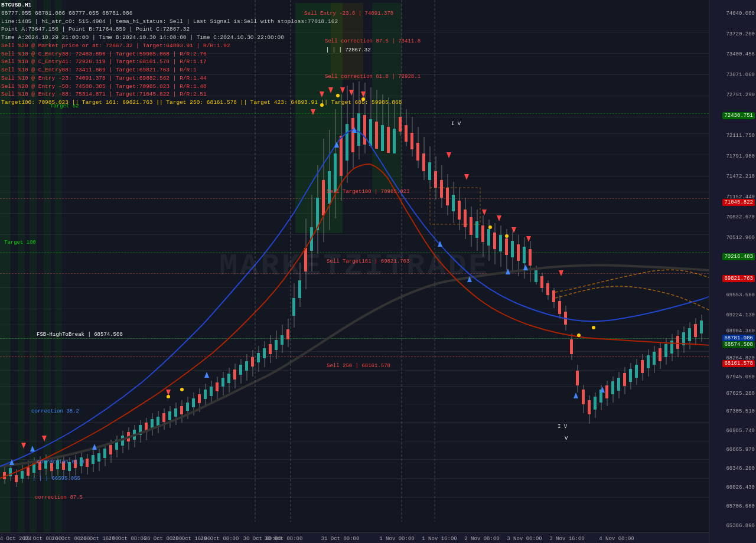 The height and width of the screenshot is (543, 756). I want to click on price-69553: 69553.560, so click(741, 295).